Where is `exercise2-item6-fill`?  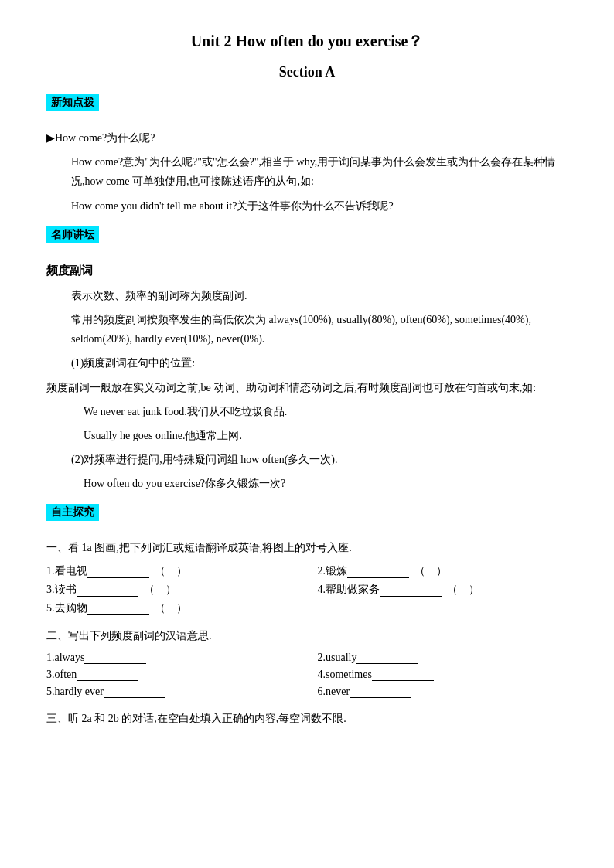 exercise2-item6-fill is located at coordinates (380, 697).